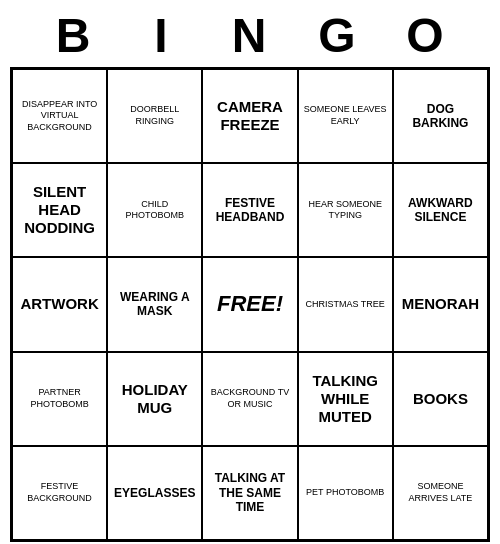 The height and width of the screenshot is (544, 500). Describe the element at coordinates (250, 210) in the screenshot. I see `bingo-cell-7: FESTIVE HEADBAND` at that location.